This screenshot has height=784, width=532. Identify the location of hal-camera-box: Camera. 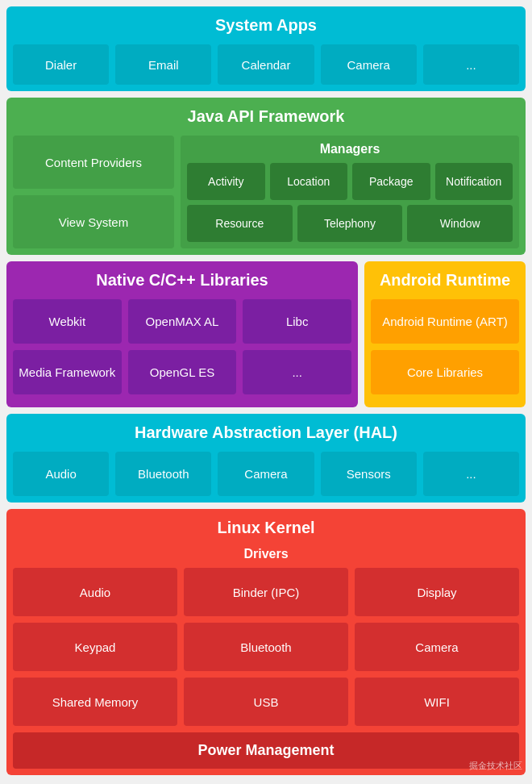
(266, 474).